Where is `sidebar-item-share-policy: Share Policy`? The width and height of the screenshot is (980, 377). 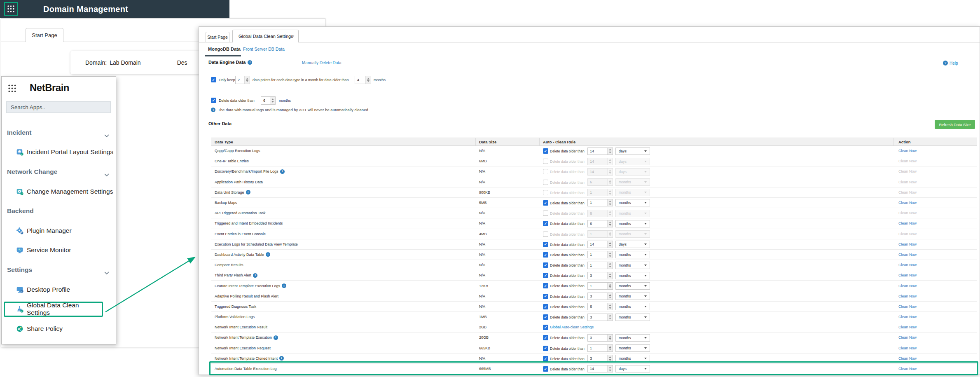 sidebar-item-share-policy: Share Policy is located at coordinates (58, 329).